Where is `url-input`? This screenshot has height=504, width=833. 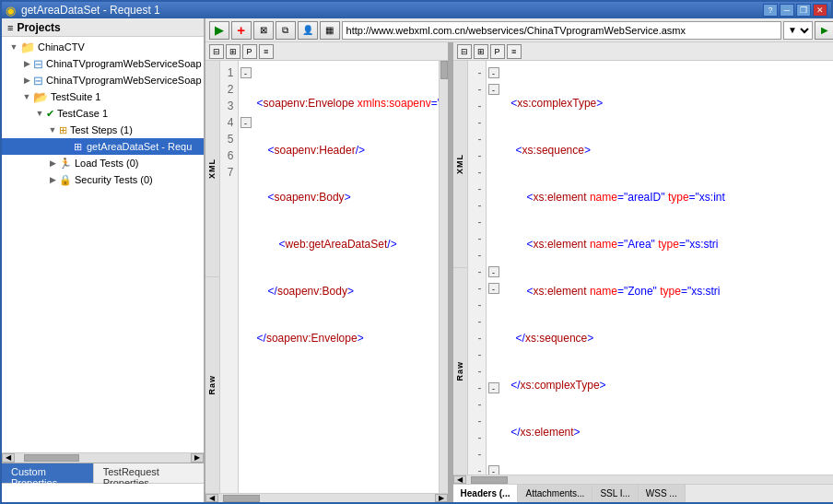 url-input is located at coordinates (562, 30).